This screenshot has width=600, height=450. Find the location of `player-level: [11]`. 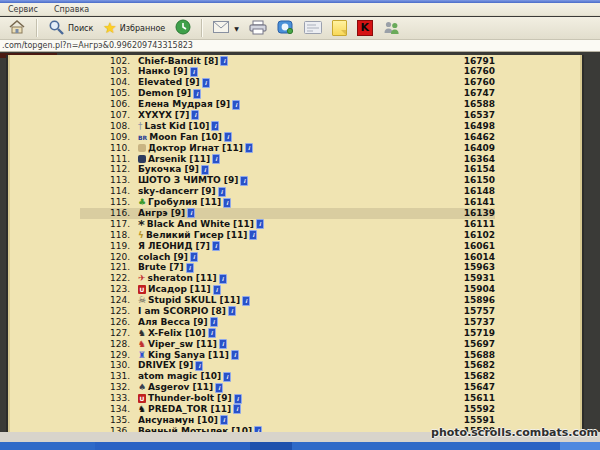

player-level: [11] is located at coordinates (200, 160).